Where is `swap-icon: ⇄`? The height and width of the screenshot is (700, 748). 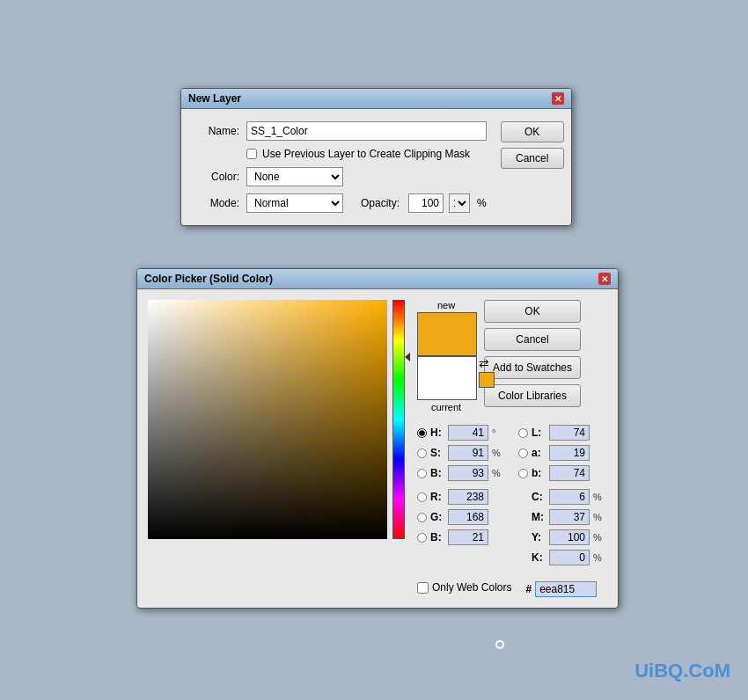
swap-icon: ⇄ is located at coordinates (487, 363).